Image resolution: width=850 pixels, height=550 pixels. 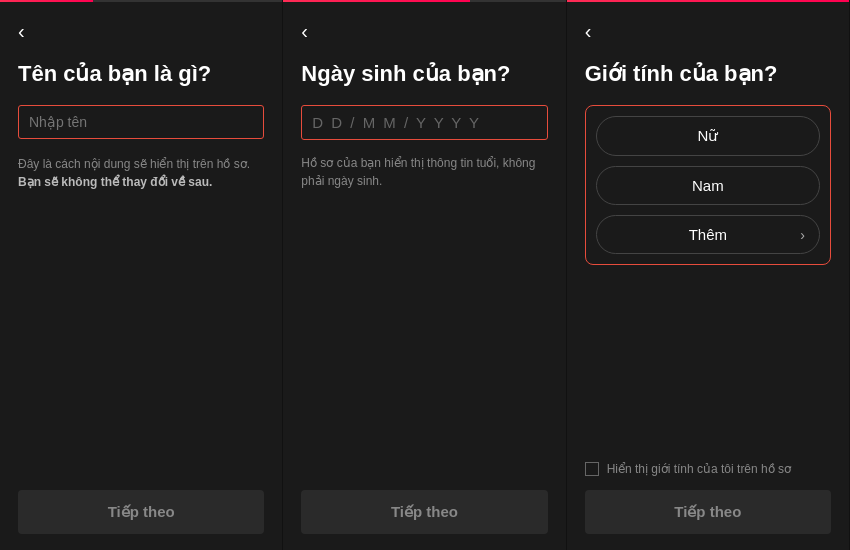 What do you see at coordinates (708, 185) in the screenshot?
I see `gender-options-container: Nữ Nam Thêm ›` at bounding box center [708, 185].